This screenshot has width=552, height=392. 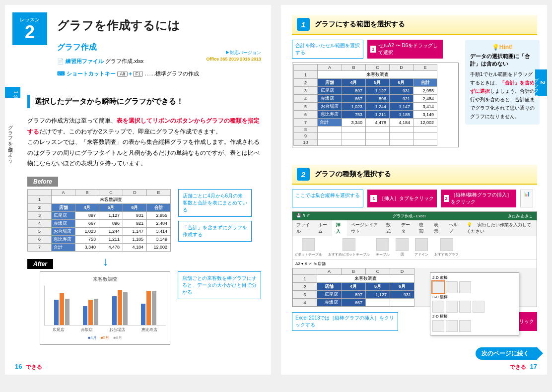 What do you see at coordinates (364, 228) in the screenshot?
I see `tab-layout: ページレイアウト` at bounding box center [364, 228].